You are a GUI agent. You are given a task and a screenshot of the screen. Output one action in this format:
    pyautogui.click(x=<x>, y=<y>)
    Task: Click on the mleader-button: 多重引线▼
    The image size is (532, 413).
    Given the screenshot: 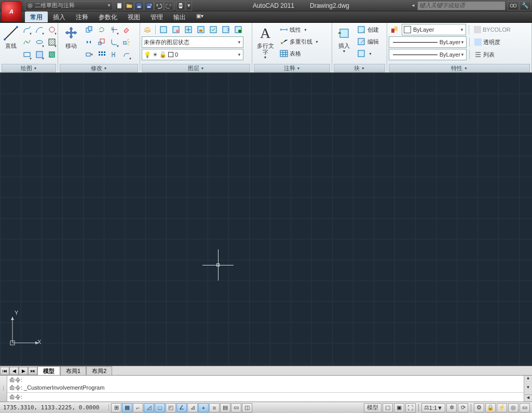 What is the action you would take?
    pyautogui.click(x=299, y=42)
    